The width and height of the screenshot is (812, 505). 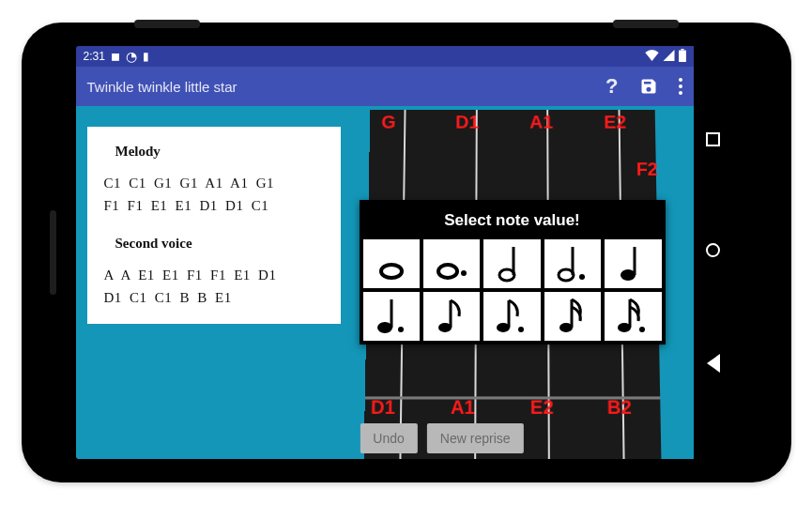 What do you see at coordinates (162, 86) in the screenshot?
I see `app-title: Twinkle twinkle little star` at bounding box center [162, 86].